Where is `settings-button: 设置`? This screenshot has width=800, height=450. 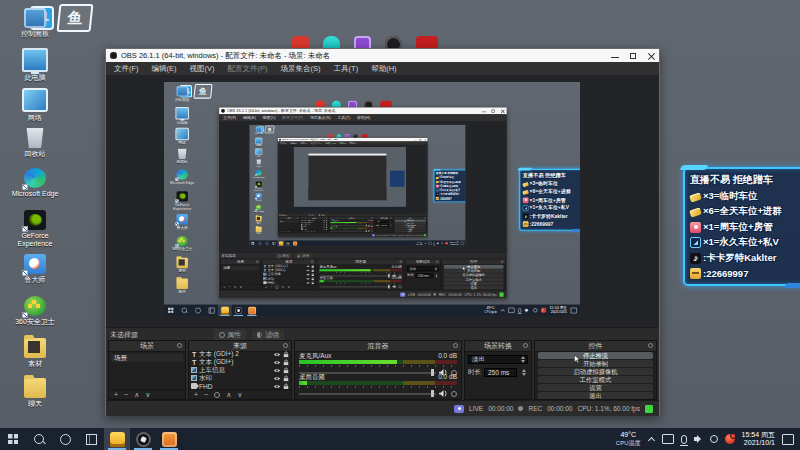
settings-button: 设置 is located at coordinates (596, 388).